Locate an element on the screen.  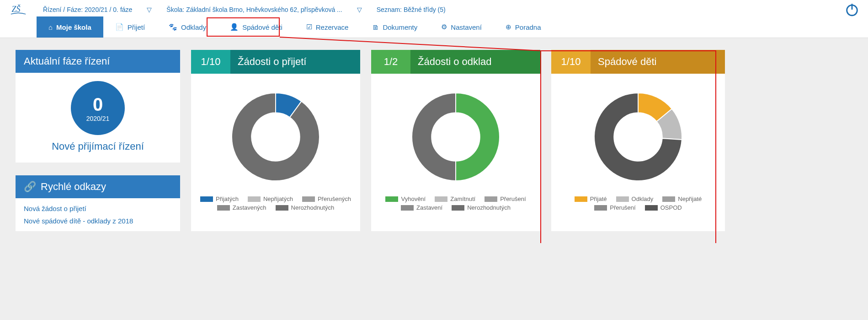
legend-item: Přijatých is located at coordinates (219, 199).